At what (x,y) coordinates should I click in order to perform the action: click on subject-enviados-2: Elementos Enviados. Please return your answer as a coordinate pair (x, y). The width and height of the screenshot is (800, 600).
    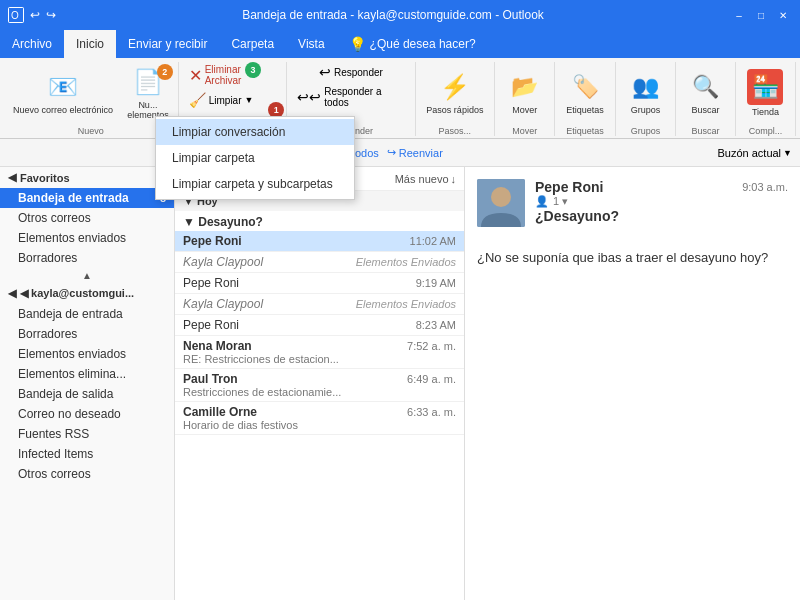
    Looking at the image, I should click on (406, 304).